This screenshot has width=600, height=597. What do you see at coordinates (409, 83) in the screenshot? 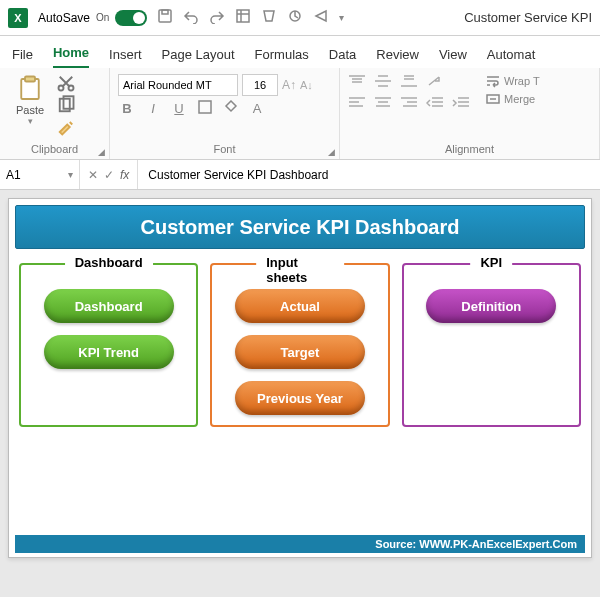
I see `align-bottom-icon` at bounding box center [409, 83].